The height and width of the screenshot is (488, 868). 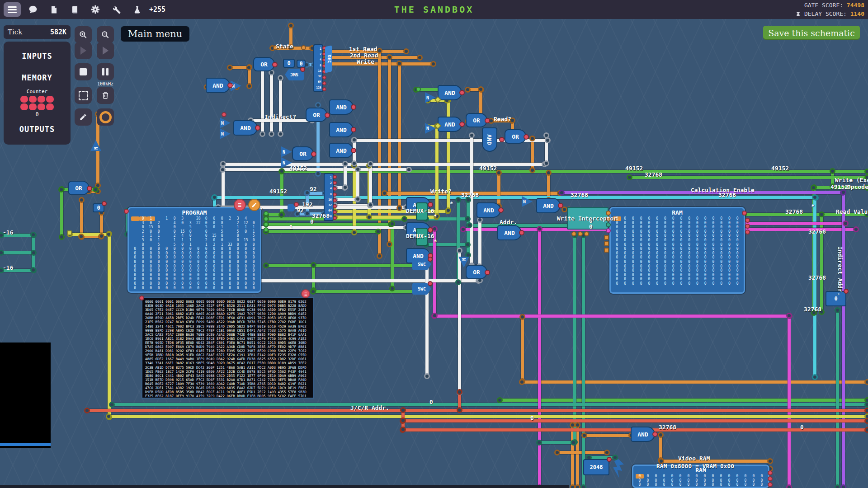 What do you see at coordinates (289, 63) in the screenshot?
I see `value-box: 0` at bounding box center [289, 63].